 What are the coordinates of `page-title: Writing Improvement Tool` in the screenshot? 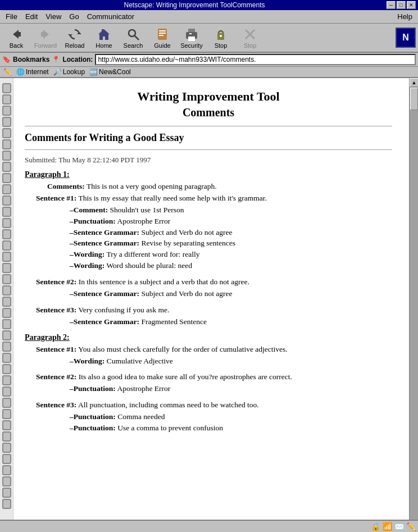 It's located at (208, 97).